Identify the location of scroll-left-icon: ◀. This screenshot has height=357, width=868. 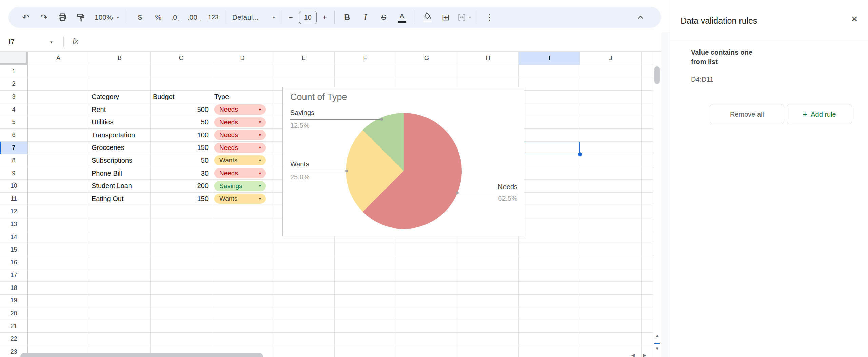
(633, 355).